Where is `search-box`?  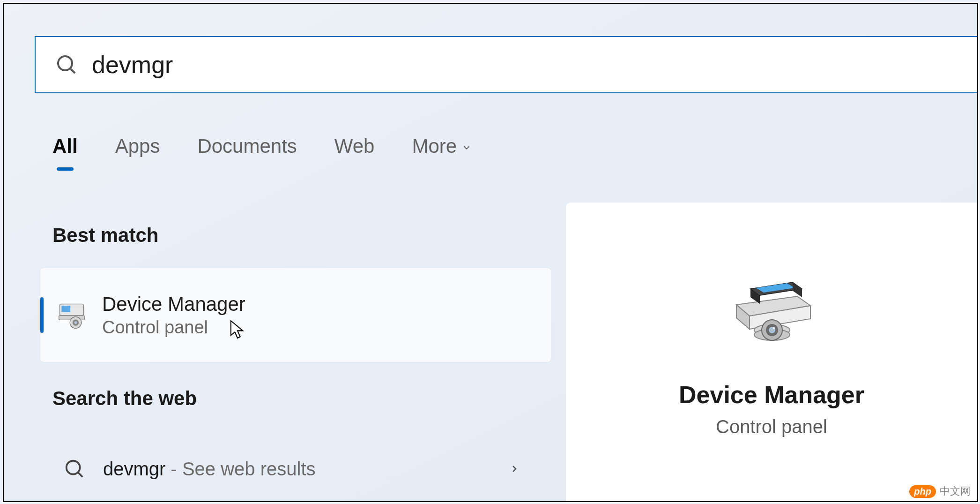
search-box is located at coordinates (506, 65).